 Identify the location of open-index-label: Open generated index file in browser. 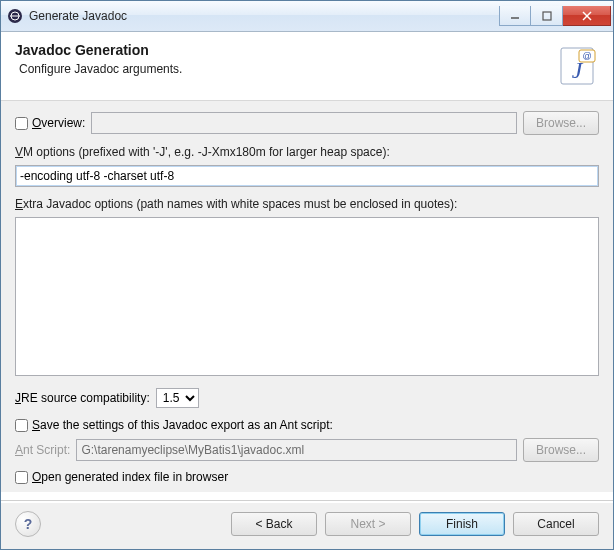
(122, 477).